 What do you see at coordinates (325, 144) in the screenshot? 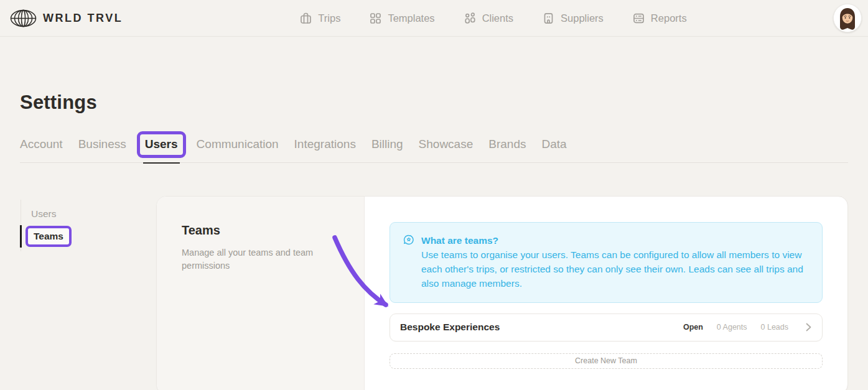
I see `tab-integrations: Integrations` at bounding box center [325, 144].